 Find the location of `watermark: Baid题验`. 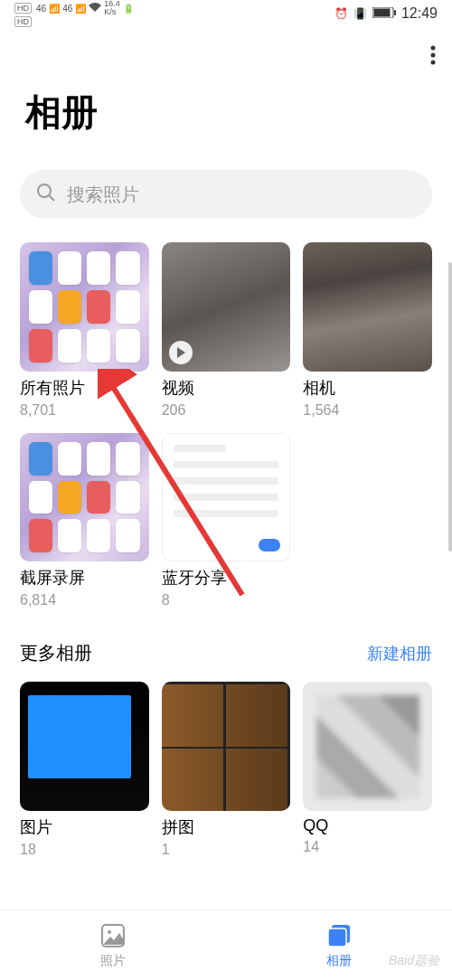

watermark: Baid题验 is located at coordinates (414, 961).